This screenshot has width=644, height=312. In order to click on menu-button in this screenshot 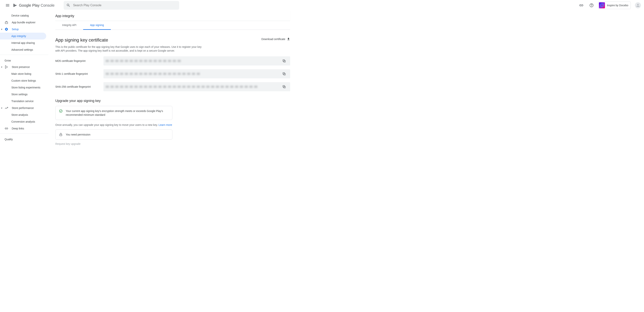, I will do `click(8, 5)`.